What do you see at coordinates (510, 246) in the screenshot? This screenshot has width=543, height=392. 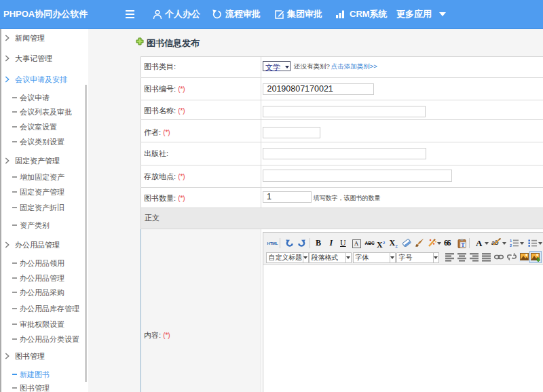 I see `svg-text: 2` at bounding box center [510, 246].